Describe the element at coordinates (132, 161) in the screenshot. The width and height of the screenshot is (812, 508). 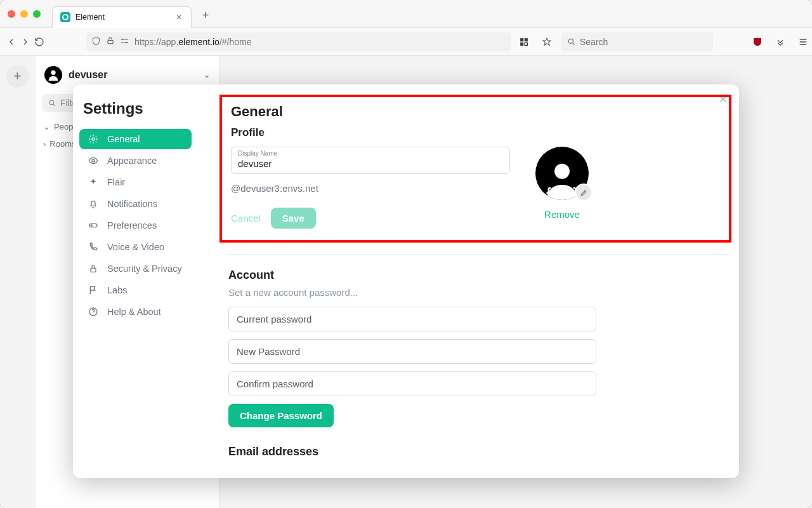
I see `tab-label: Appearance` at that location.